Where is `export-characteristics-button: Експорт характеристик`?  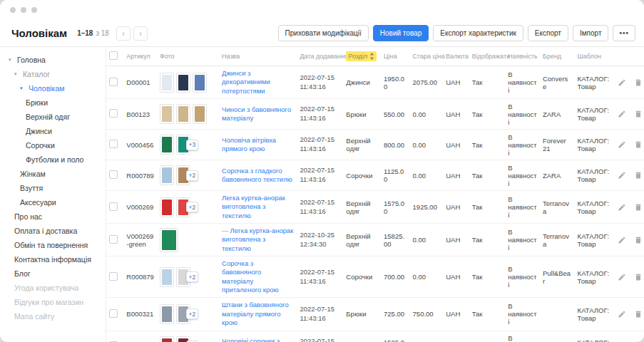
export-characteristics-button: Експорт характеристик is located at coordinates (478, 33).